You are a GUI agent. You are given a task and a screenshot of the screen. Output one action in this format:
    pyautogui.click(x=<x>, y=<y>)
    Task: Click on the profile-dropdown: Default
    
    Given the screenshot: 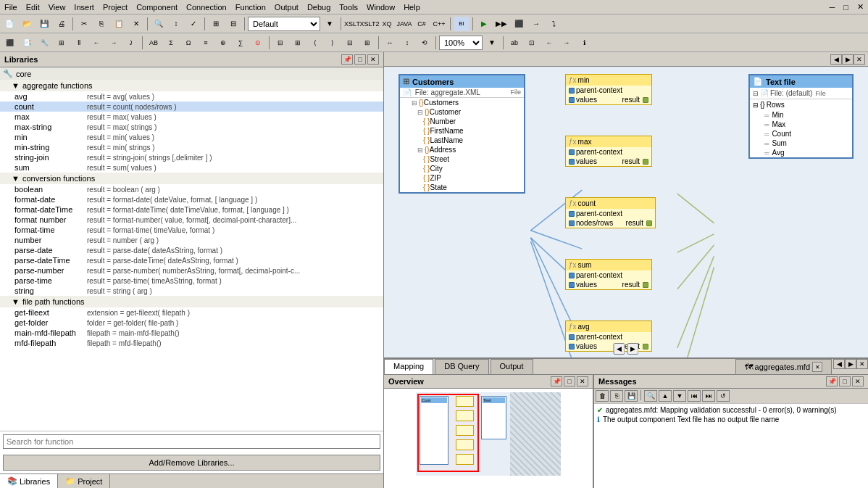 What is the action you would take?
    pyautogui.click(x=284, y=24)
    